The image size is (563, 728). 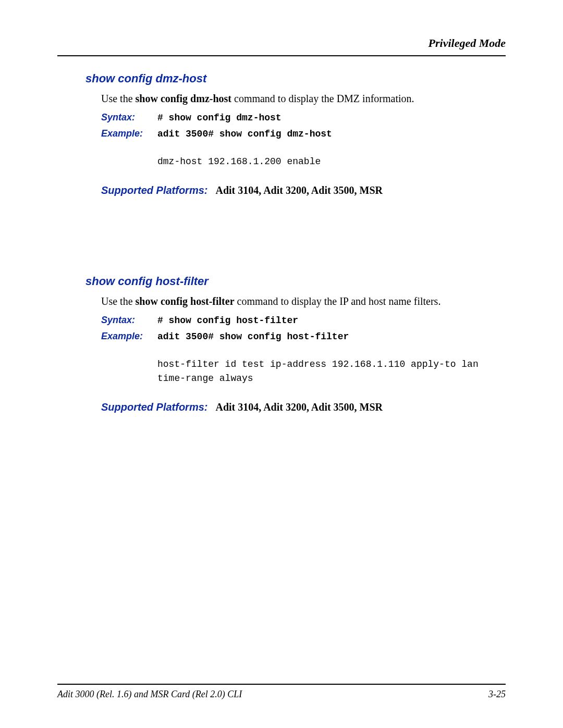 What do you see at coordinates (282, 56) in the screenshot?
I see `header-rule` at bounding box center [282, 56].